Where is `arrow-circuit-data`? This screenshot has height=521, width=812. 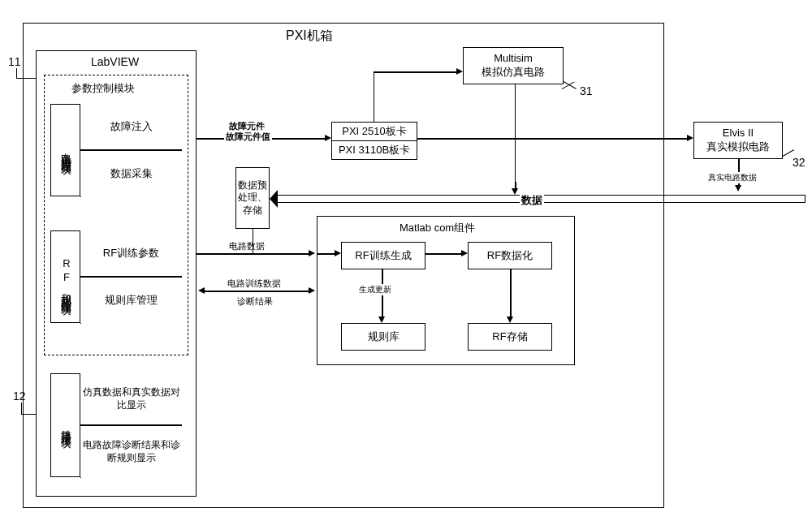
arrow-circuit-data is located at coordinates (253, 254).